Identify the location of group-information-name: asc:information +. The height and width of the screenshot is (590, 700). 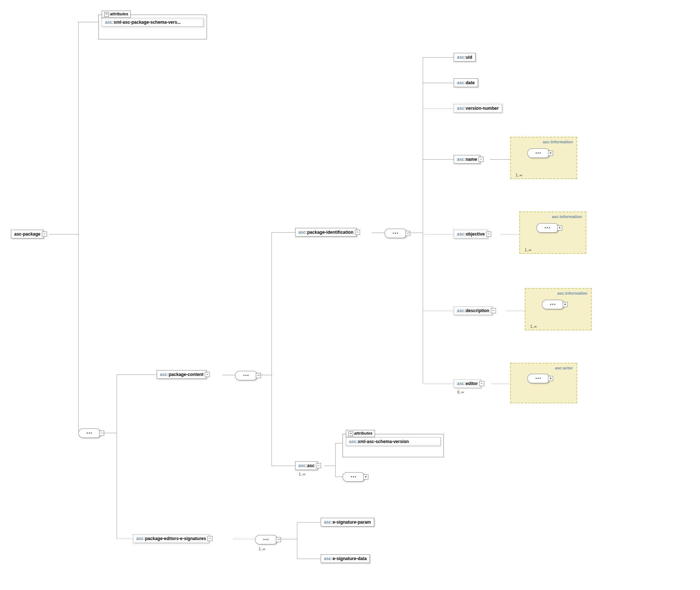
(544, 158).